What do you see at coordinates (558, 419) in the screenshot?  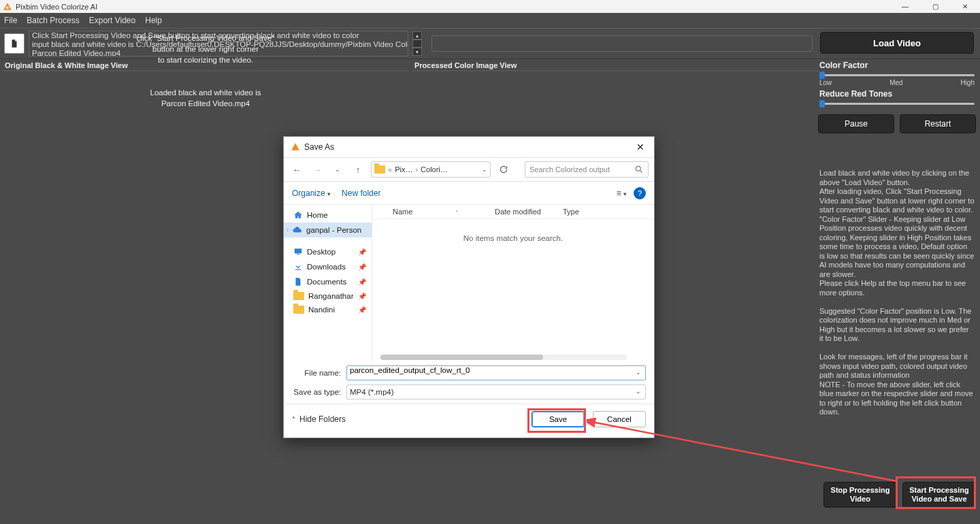 I see `save-button: Save` at bounding box center [558, 419].